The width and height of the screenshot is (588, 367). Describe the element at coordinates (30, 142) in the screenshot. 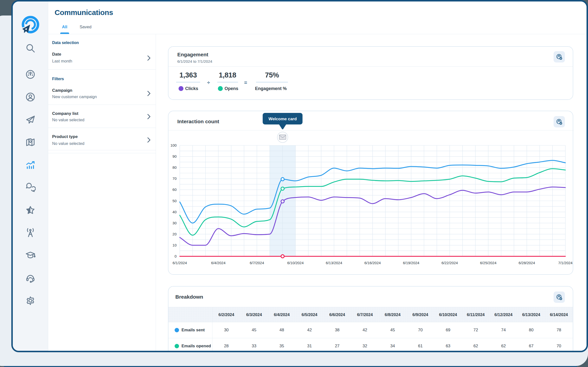

I see `sidebar-item-map` at that location.